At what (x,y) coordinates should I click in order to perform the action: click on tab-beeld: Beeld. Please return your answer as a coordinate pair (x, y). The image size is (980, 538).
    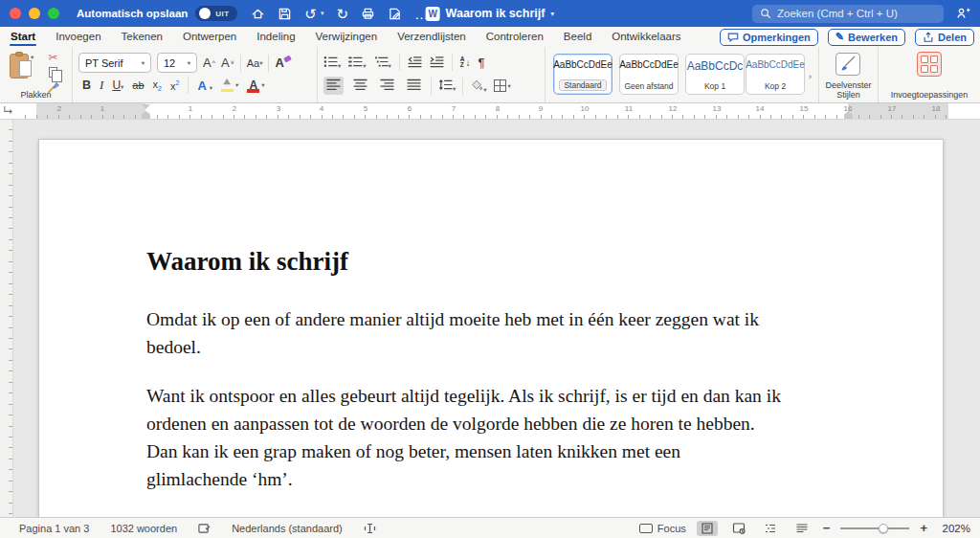
    Looking at the image, I should click on (578, 36).